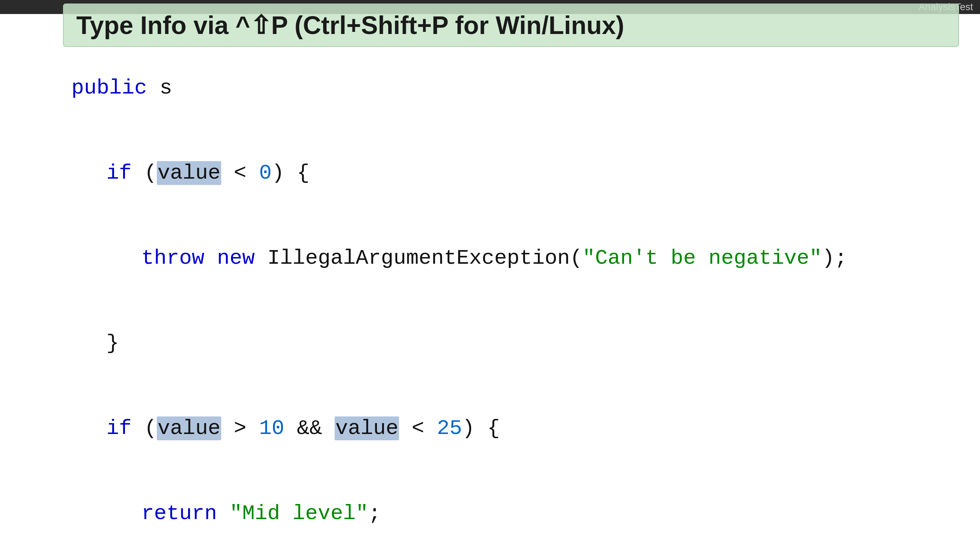 The height and width of the screenshot is (538, 980). Describe the element at coordinates (449, 428) in the screenshot. I see `num-25: 25` at that location.